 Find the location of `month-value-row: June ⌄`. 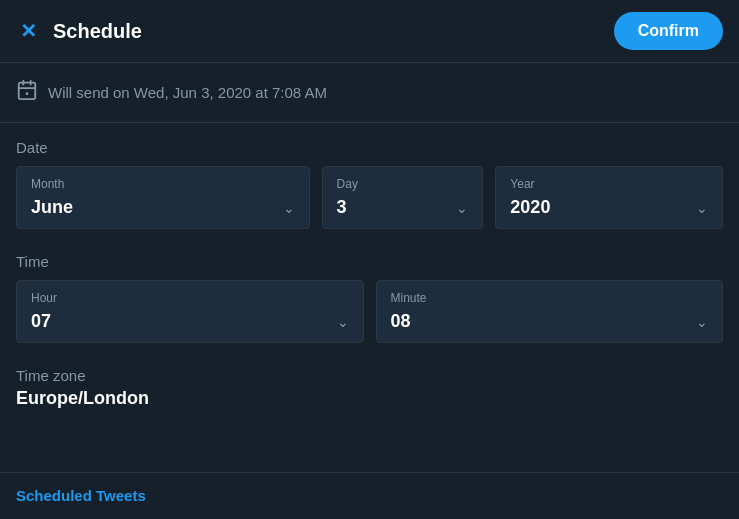

month-value-row: June ⌄ is located at coordinates (163, 208).